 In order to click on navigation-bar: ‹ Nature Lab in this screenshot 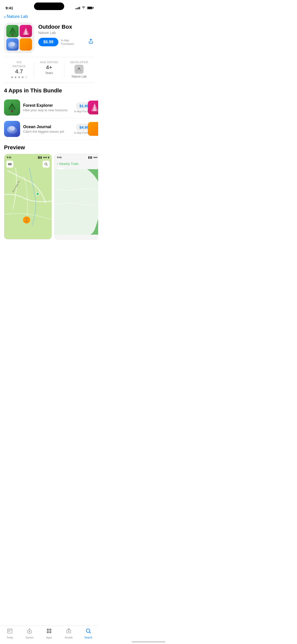, I will do `click(49, 16)`.